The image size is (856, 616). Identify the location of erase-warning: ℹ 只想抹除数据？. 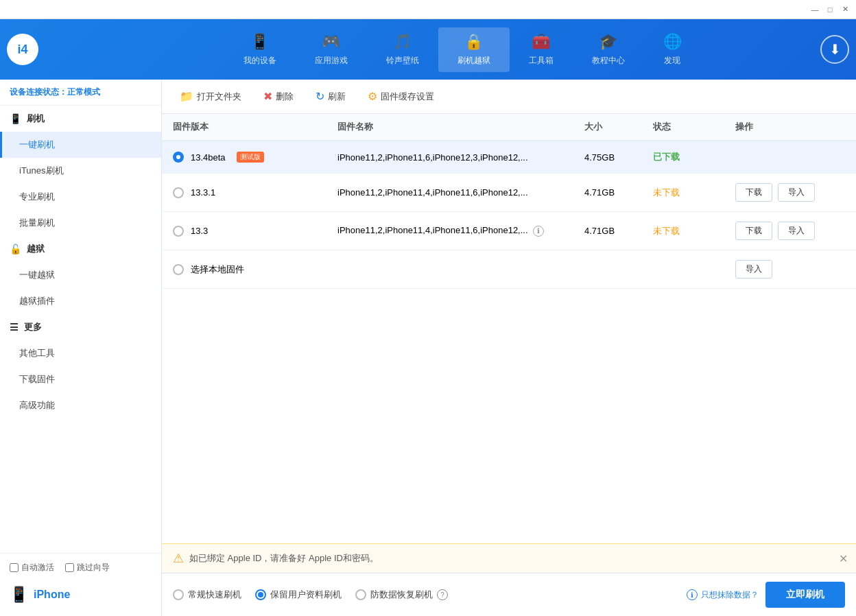
(723, 595).